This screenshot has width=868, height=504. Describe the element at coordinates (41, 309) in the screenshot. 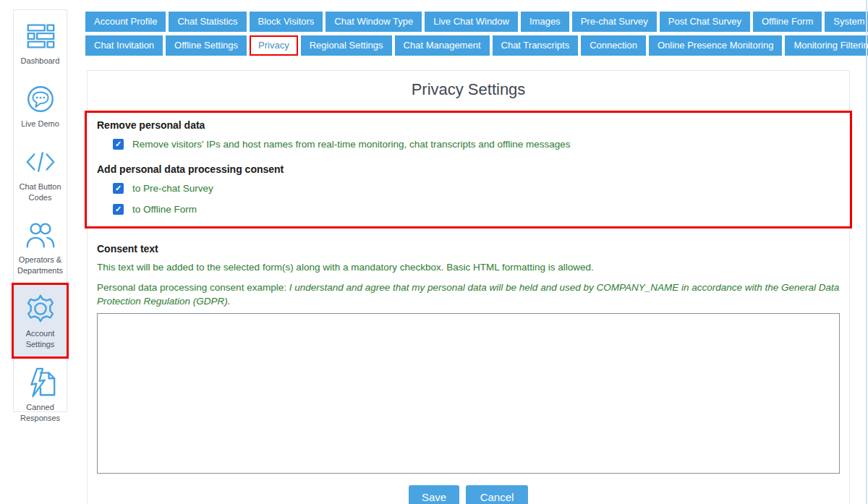

I see `gear-icon` at that location.